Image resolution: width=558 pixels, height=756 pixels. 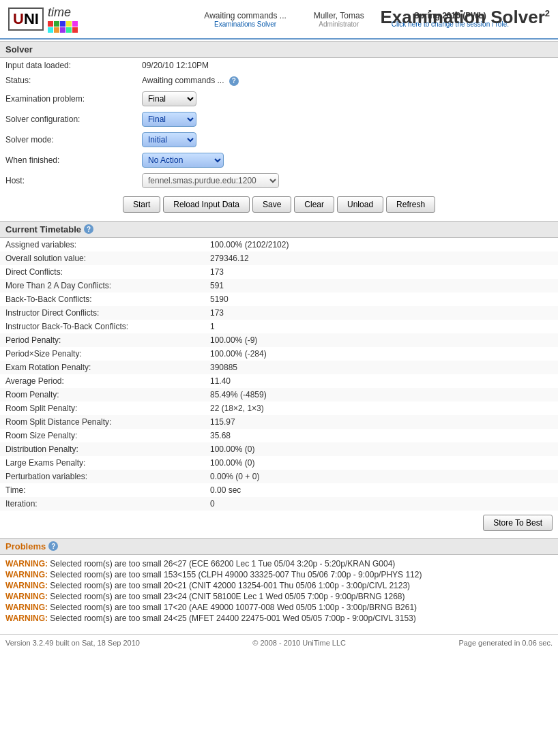 I want to click on stat-label: Room Split Penalty:, so click(x=102, y=408).